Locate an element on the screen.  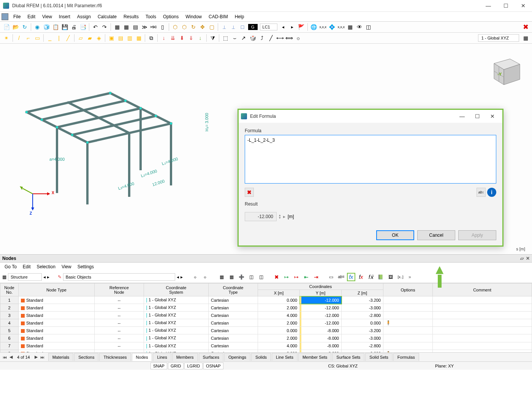
cube-icon: 🧊 is located at coordinates (46, 27).